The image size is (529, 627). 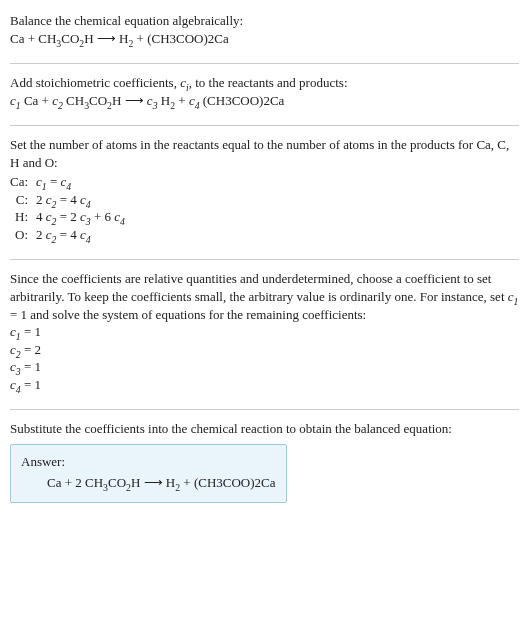 What do you see at coordinates (188, 38) in the screenshot?
I see `product-2: (CH3COO)2Ca` at bounding box center [188, 38].